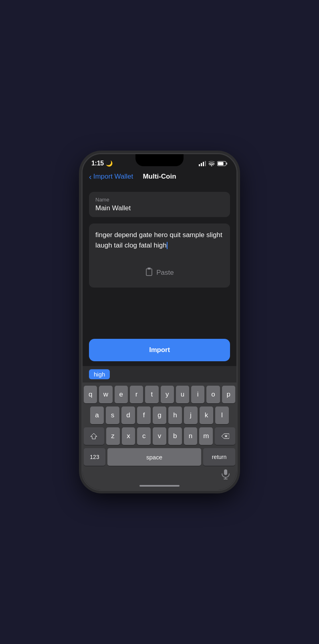 This screenshot has height=644, width=319. I want to click on back-chevron-icon: ‹, so click(91, 177).